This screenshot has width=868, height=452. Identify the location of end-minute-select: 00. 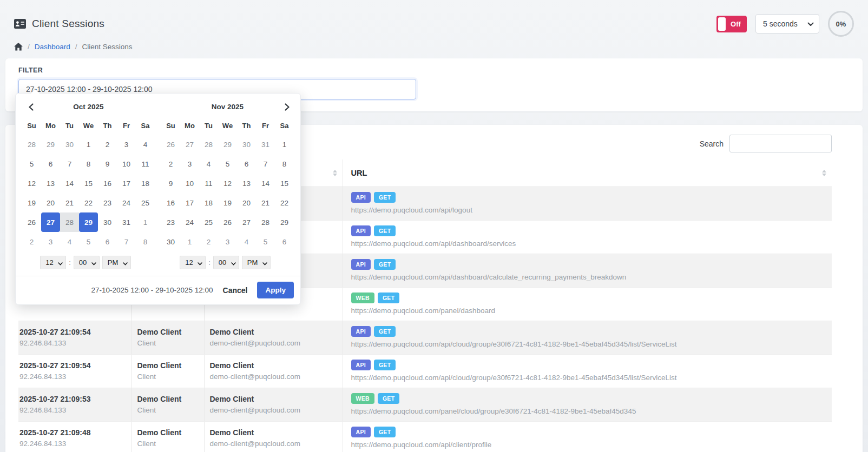
(226, 263).